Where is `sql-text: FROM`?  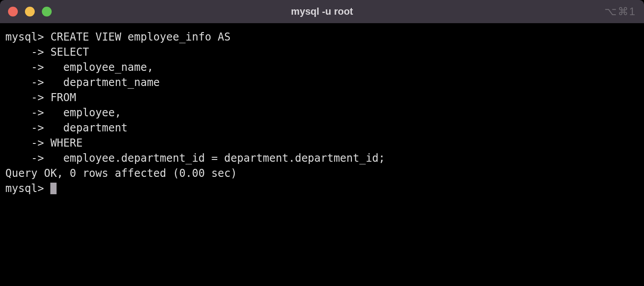 sql-text: FROM is located at coordinates (60, 98).